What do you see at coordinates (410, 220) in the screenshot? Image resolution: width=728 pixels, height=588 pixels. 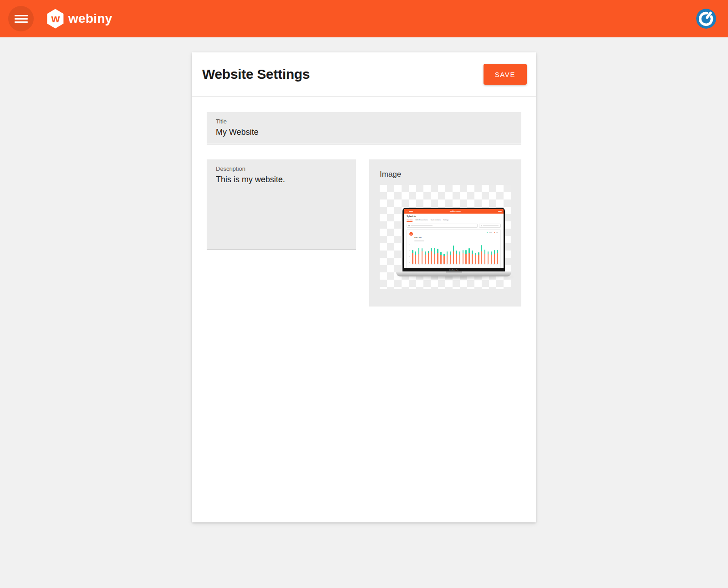 I see `mini-tab: Overview` at bounding box center [410, 220].